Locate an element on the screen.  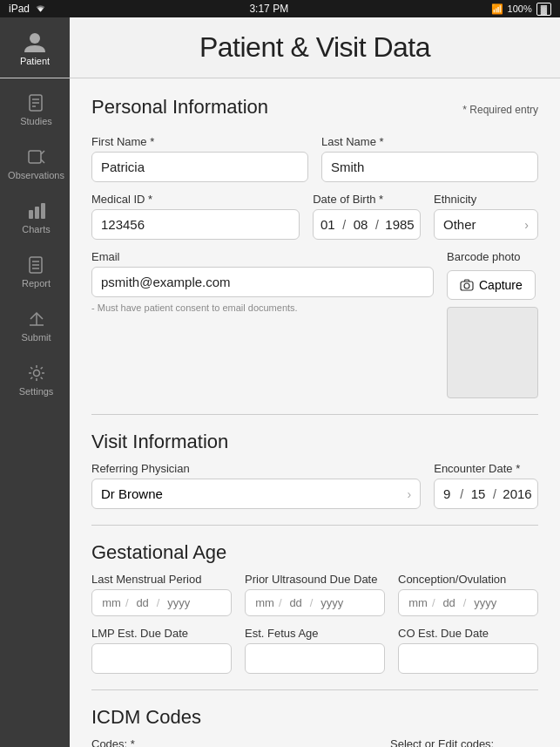
email-input is located at coordinates (263, 282).